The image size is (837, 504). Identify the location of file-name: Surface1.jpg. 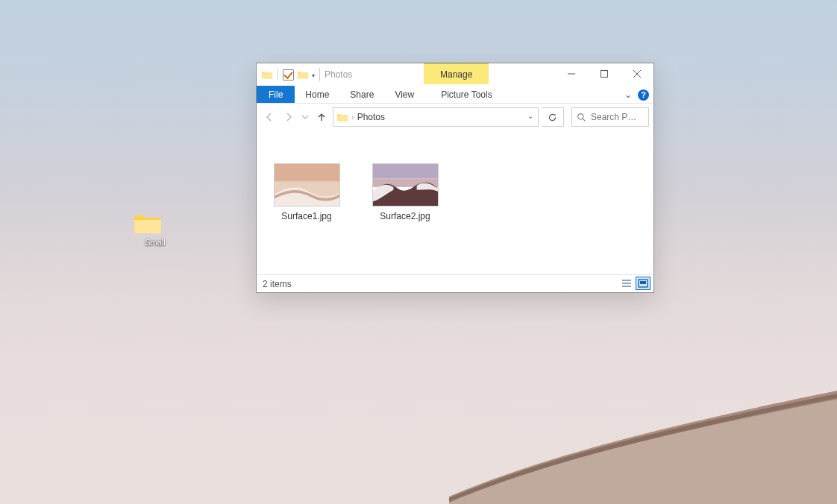
(306, 216).